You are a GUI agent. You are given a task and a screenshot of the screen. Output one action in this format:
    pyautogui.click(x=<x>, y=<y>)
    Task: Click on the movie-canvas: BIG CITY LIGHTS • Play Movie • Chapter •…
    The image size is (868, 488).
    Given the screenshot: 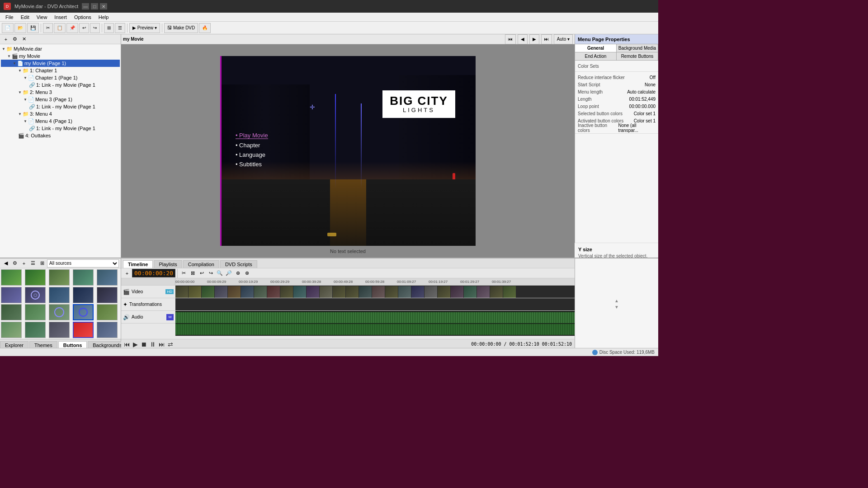 What is the action you would take?
    pyautogui.click(x=348, y=151)
    